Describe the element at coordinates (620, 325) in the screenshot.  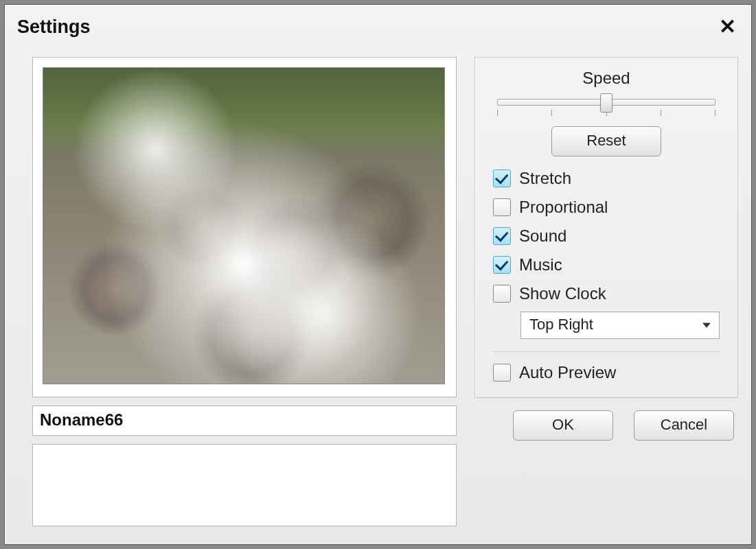
I see `clock-position-select: Top Right` at that location.